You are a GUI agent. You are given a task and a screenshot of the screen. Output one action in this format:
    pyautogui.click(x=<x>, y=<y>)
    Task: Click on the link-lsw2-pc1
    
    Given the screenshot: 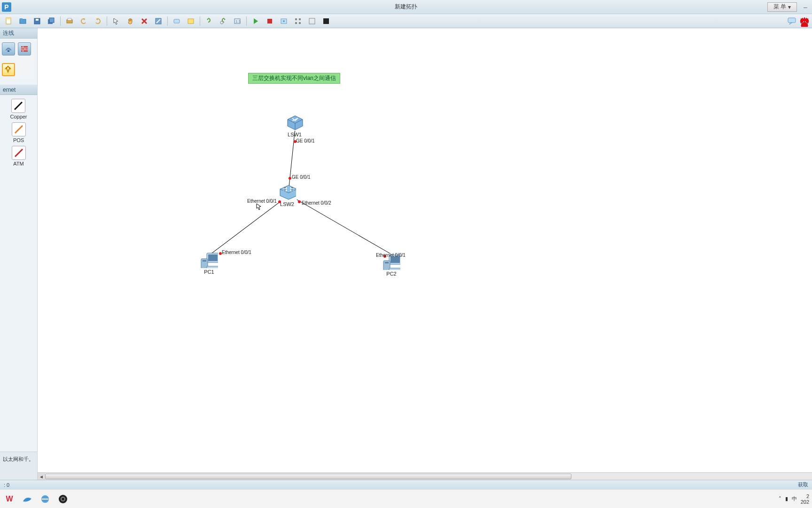 What is the action you would take?
    pyautogui.click(x=245, y=228)
    